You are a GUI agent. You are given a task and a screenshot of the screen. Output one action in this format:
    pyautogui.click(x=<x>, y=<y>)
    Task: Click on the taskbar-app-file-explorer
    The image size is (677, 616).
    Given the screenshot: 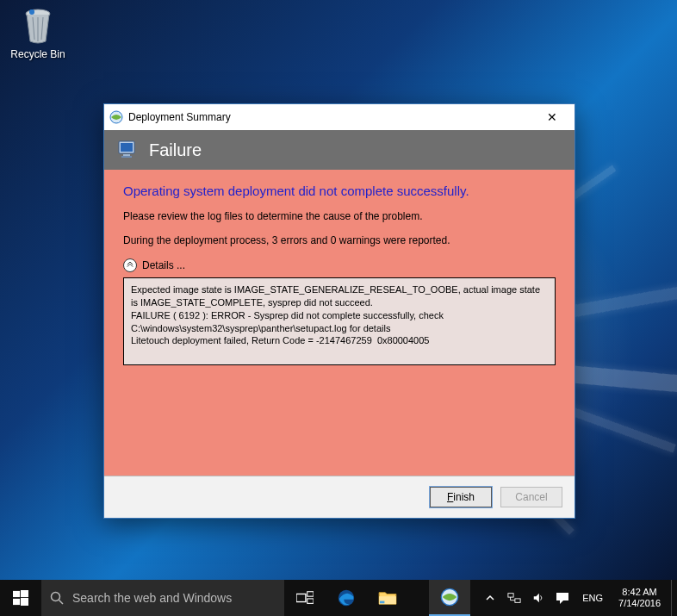 What is the action you would take?
    pyautogui.click(x=388, y=598)
    